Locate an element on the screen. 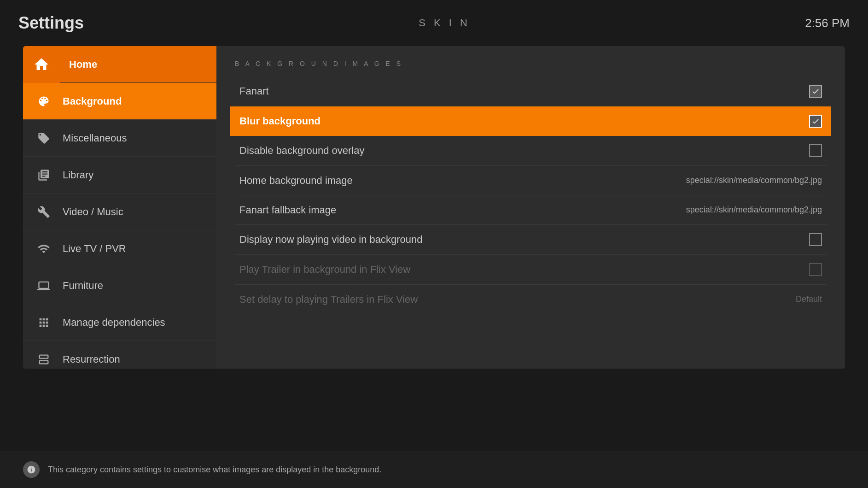 The image size is (868, 488). sidebar-label-library: Library is located at coordinates (78, 175).